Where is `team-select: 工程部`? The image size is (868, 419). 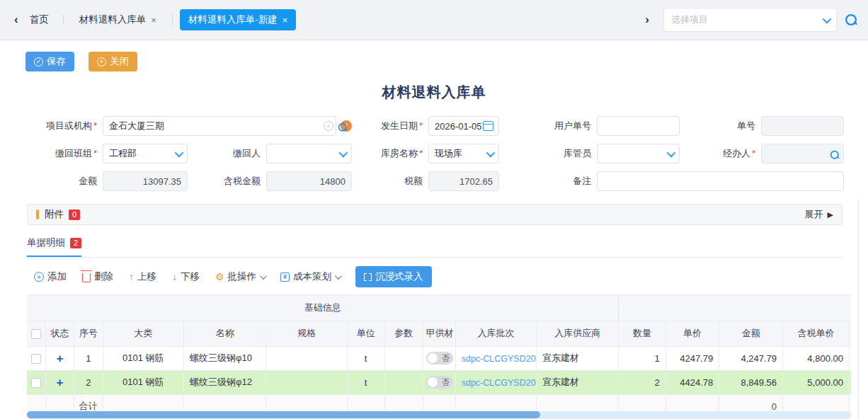
team-select: 工程部 is located at coordinates (145, 154).